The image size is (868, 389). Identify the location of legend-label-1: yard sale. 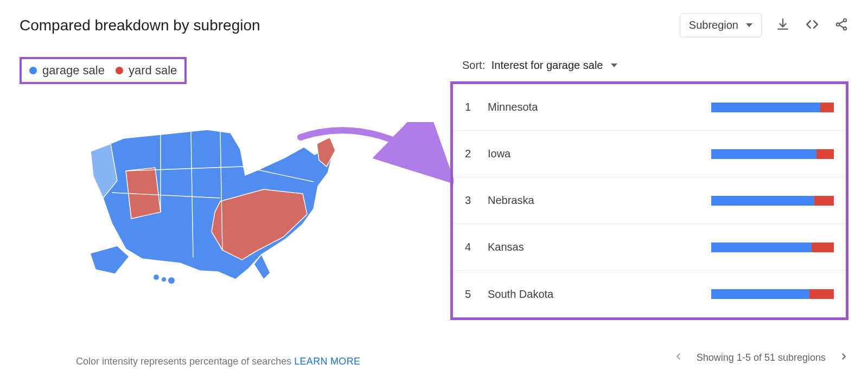
(153, 71).